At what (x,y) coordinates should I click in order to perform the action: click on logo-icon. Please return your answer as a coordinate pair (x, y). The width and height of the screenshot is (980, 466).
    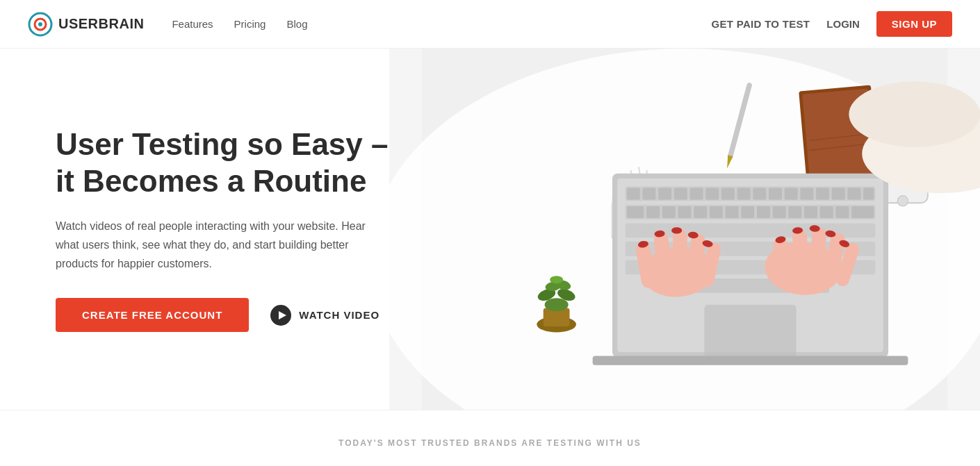
    Looking at the image, I should click on (40, 24).